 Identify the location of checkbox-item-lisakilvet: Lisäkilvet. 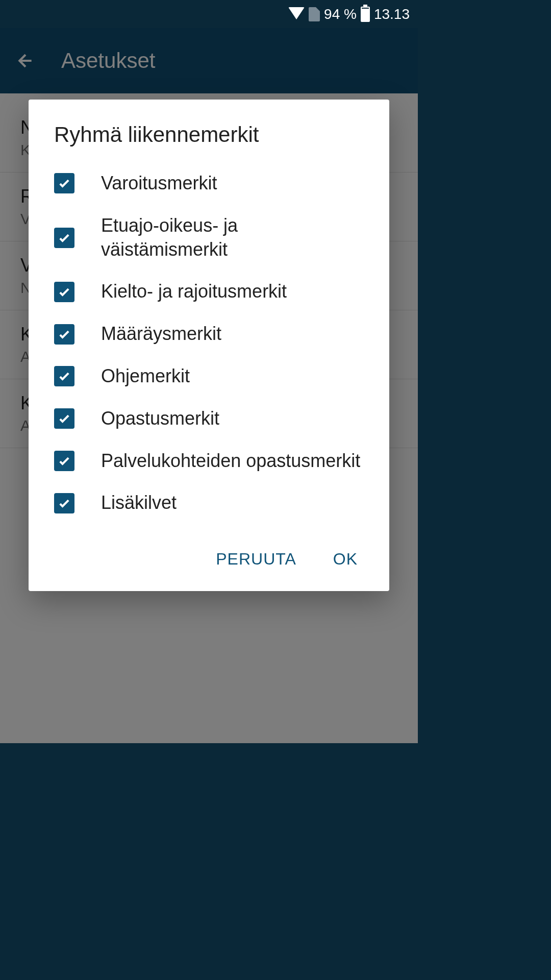
(209, 503).